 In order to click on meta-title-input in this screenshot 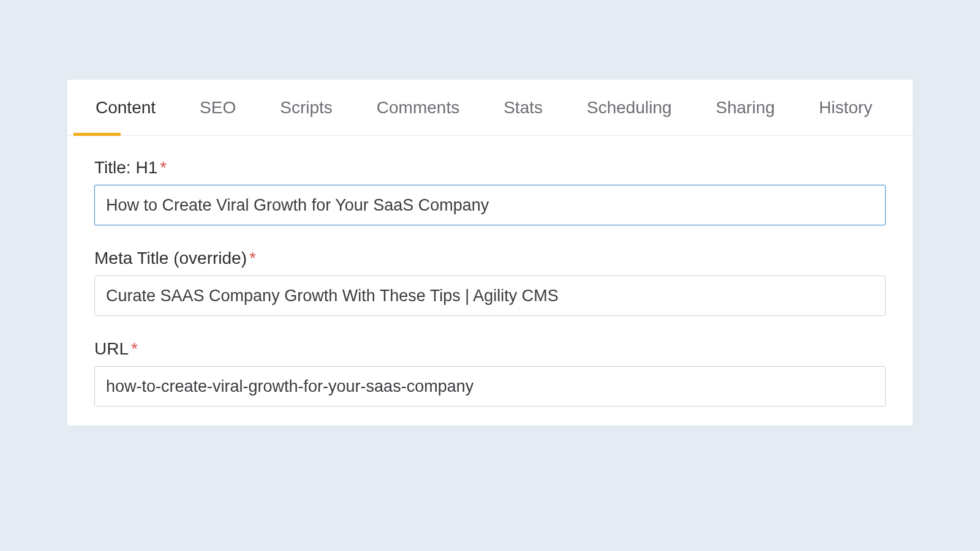, I will do `click(490, 296)`.